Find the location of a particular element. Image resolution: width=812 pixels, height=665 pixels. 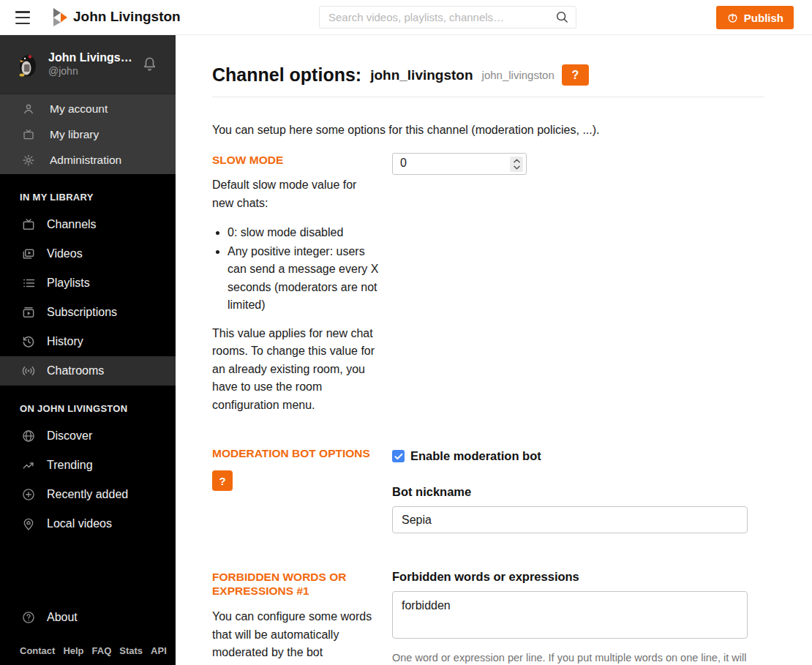

user-area: John Livings… @john is located at coordinates (88, 64).